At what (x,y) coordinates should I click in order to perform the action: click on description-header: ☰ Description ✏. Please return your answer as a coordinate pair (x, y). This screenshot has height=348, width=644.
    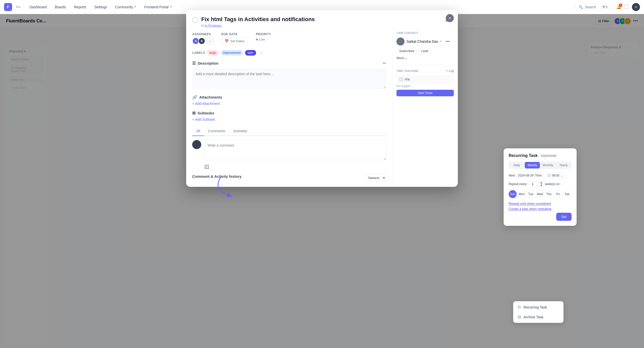
    Looking at the image, I should click on (289, 63).